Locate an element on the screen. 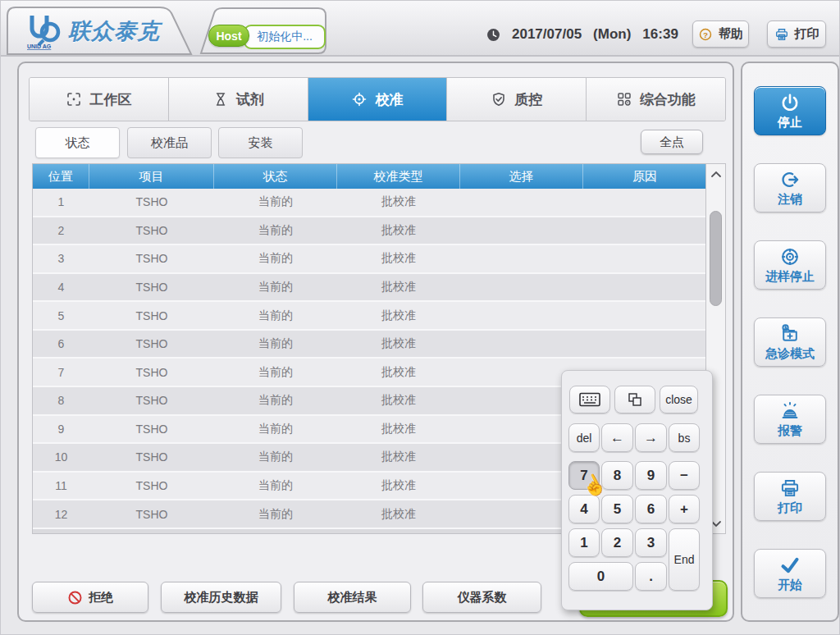 This screenshot has height=635, width=840. numpad-bs-key: bs is located at coordinates (684, 438).